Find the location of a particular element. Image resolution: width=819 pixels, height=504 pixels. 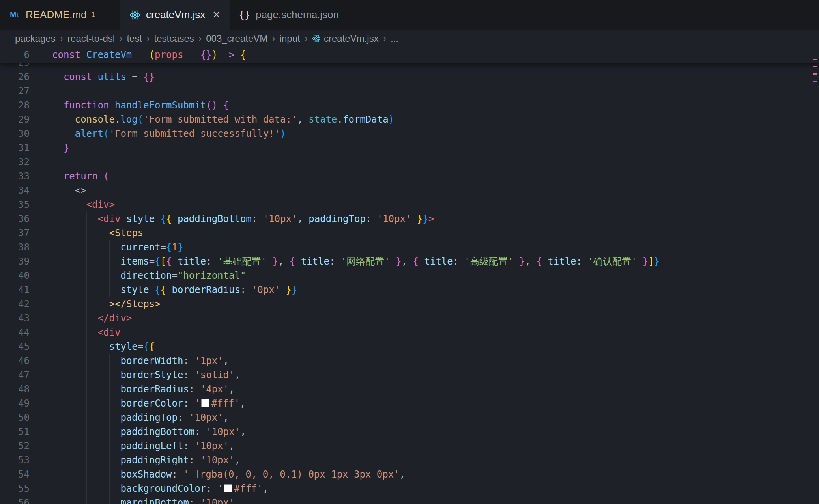

code-line-33: 33 return ( is located at coordinates (410, 176).